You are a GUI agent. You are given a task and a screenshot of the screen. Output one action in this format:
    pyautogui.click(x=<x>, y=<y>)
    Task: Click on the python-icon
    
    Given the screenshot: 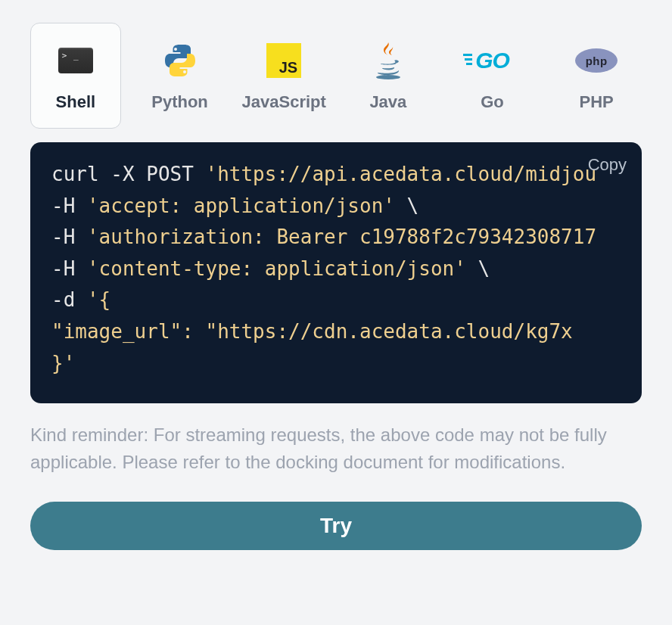 What is the action you would take?
    pyautogui.click(x=180, y=61)
    